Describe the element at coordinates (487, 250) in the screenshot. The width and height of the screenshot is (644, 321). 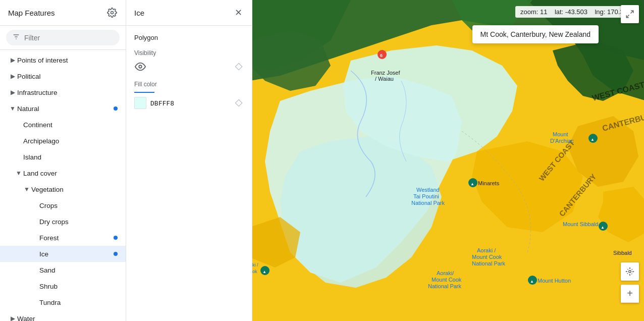
I see `svg-text: Aoraki /` at that location.